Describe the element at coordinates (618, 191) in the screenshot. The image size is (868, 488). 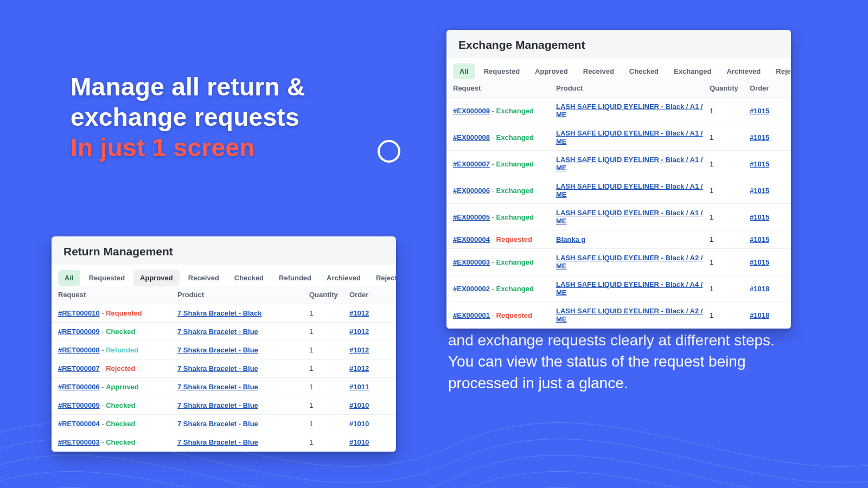
I see `exchange-table-row: #EX000006 - ExchangedLASH SAFE LIQUID EY…` at that location.